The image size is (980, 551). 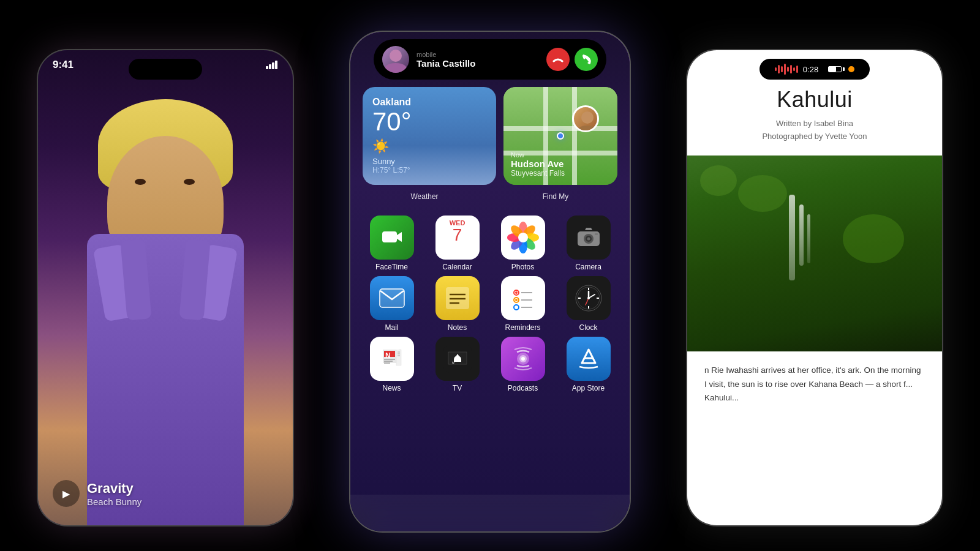 I want to click on tv-svg: tv, so click(x=458, y=359).